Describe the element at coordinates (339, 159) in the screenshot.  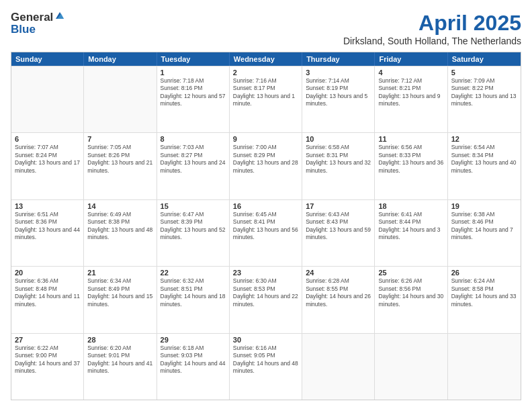
I see `day-details: Sunrise: 6:58 AM Sunset: 8:31 PM Dayligh…` at that location.